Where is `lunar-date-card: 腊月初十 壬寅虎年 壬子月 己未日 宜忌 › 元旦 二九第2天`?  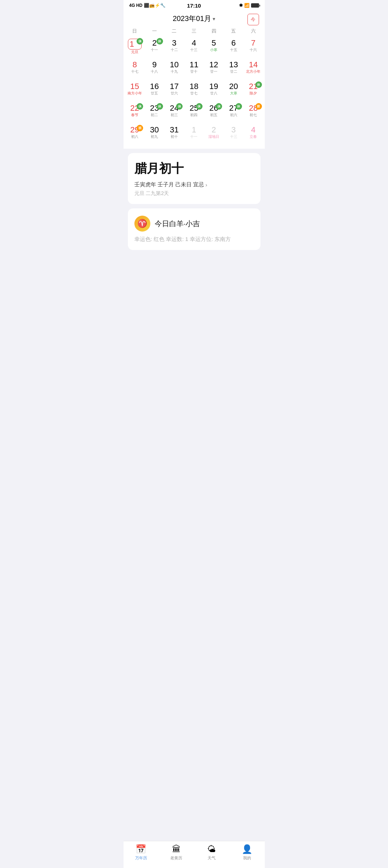 lunar-date-card: 腊月初十 壬寅虎年 壬子月 己未日 宜忌 › 元旦 二九第2天 is located at coordinates (194, 179).